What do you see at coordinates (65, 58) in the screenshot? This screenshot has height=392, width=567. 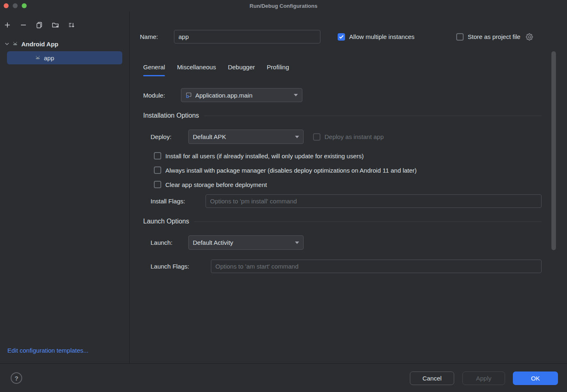 I see `sidebar-item-app-configuration: app` at bounding box center [65, 58].